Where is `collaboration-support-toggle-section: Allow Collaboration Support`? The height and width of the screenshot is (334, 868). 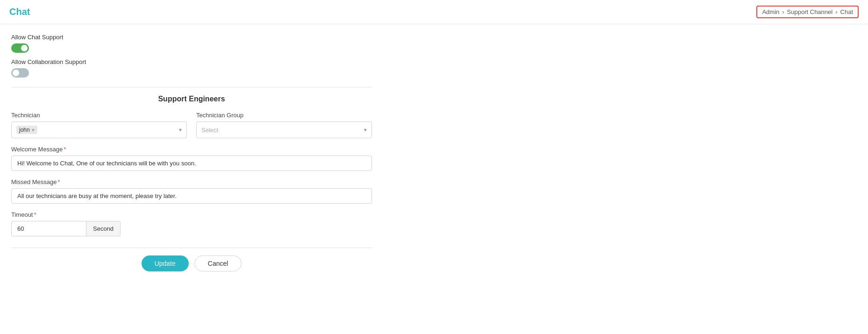 collaboration-support-toggle-section: Allow Collaboration Support is located at coordinates (192, 68).